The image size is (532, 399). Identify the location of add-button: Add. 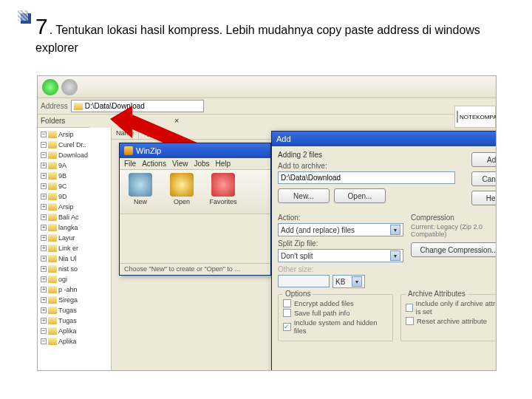
(484, 160).